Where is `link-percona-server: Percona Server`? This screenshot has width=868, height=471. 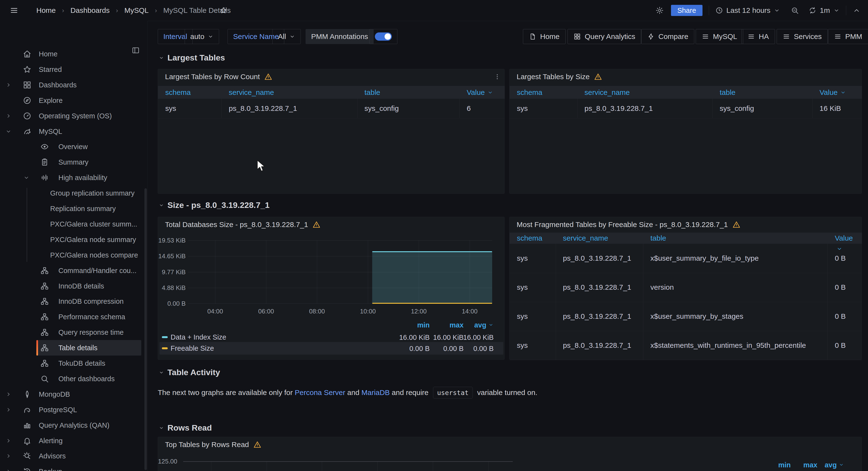
link-percona-server: Percona Server is located at coordinates (320, 393).